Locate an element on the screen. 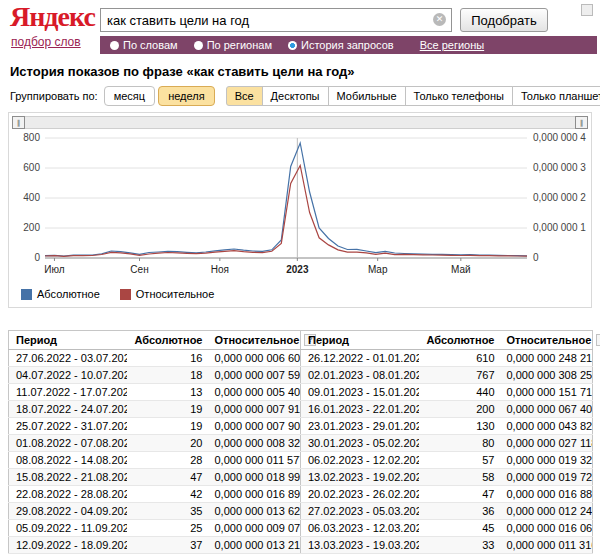  relative-cell: 0,000 000 043 826 is located at coordinates (548, 426).